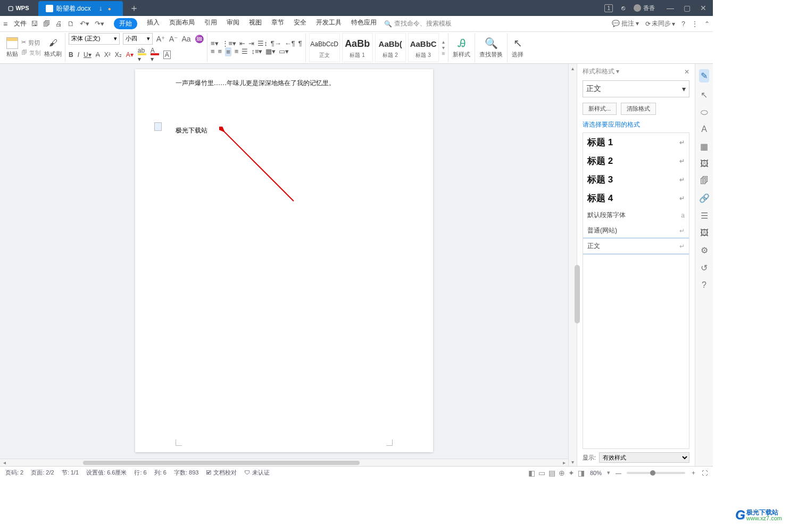  I want to click on tab-review: 审阅, so click(233, 23).